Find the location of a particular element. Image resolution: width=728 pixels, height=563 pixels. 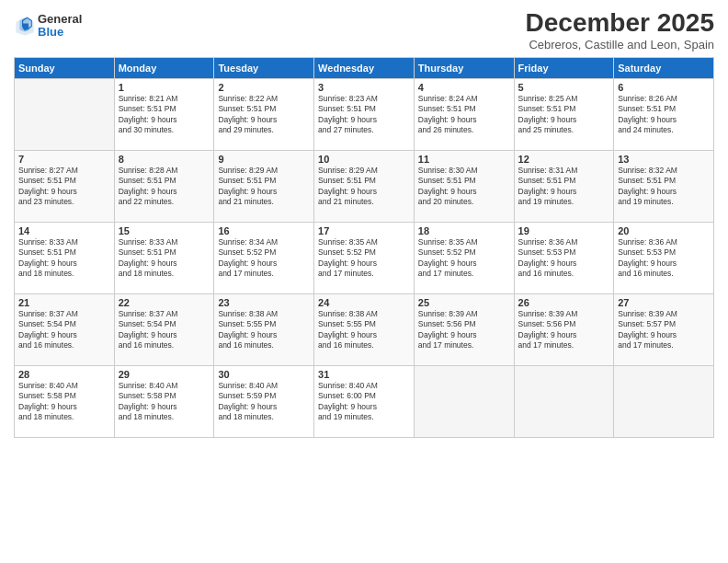

calendar-cell: 31Sunrise: 8:40 AM Sunset: 6:00 PM Dayli… is located at coordinates (364, 401).